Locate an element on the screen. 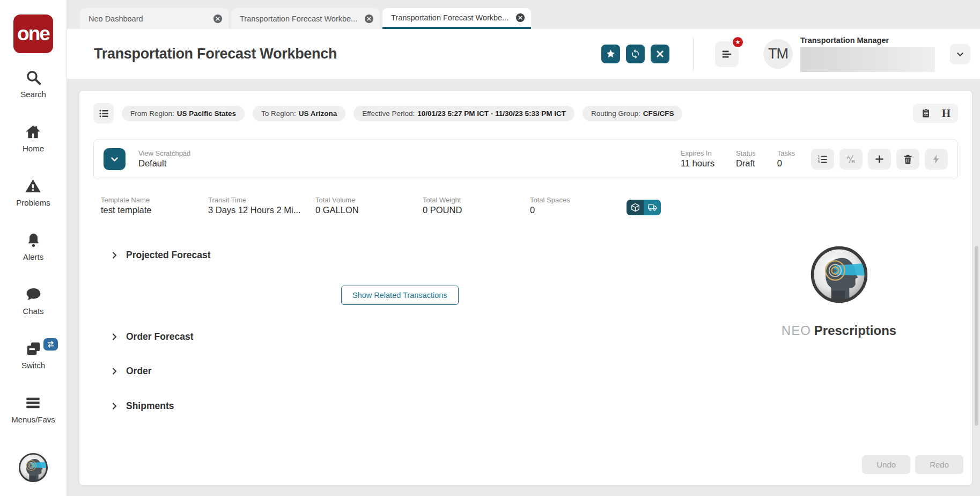 The height and width of the screenshot is (496, 980). page-title: Transportation Forecast Workbench is located at coordinates (216, 54).